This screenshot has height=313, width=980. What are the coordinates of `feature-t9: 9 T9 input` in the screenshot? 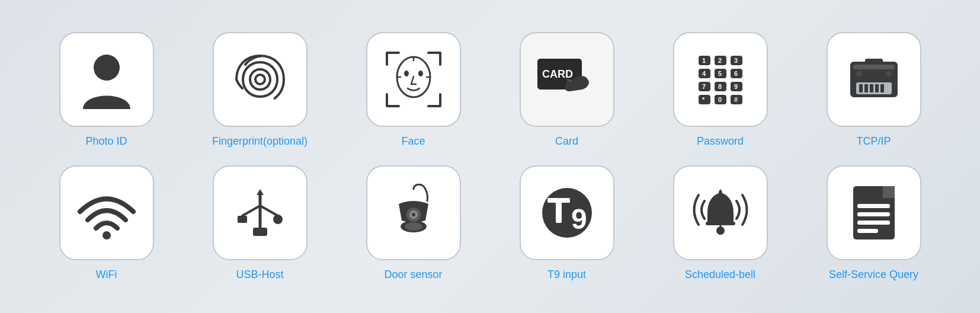 It's located at (566, 223).